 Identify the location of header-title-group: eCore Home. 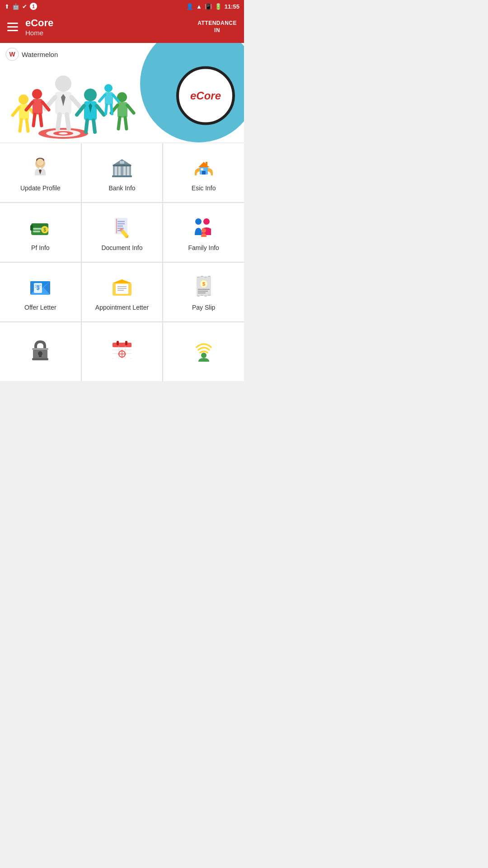
(39, 27).